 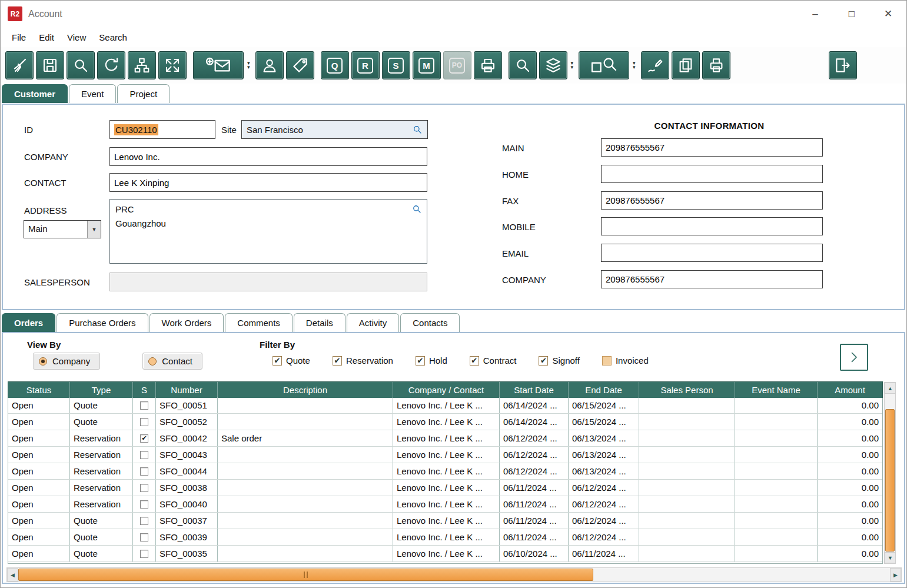 I want to click on table-row: OpenReservationSFO_00040Lenovo Inc. / Le…, so click(x=445, y=504).